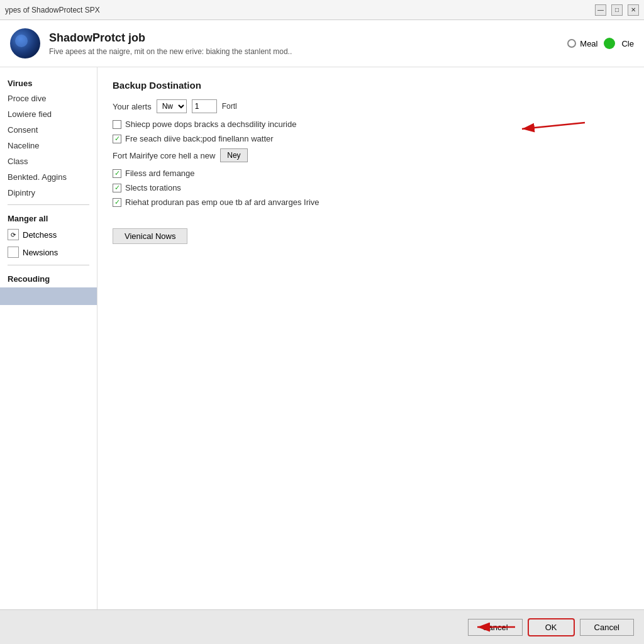  What do you see at coordinates (153, 187) in the screenshot?
I see `checkbox4-label: Slects torations` at bounding box center [153, 187].